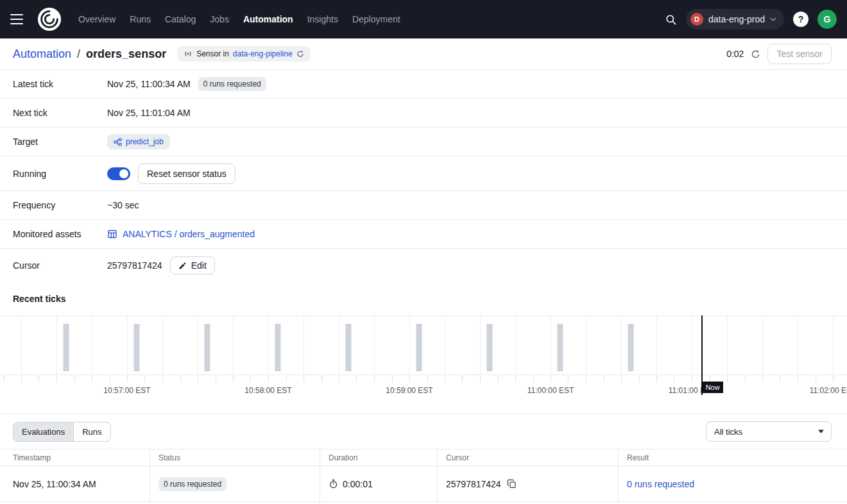 The height and width of the screenshot is (504, 847). I want to click on nav-item-runs: Runs, so click(140, 19).